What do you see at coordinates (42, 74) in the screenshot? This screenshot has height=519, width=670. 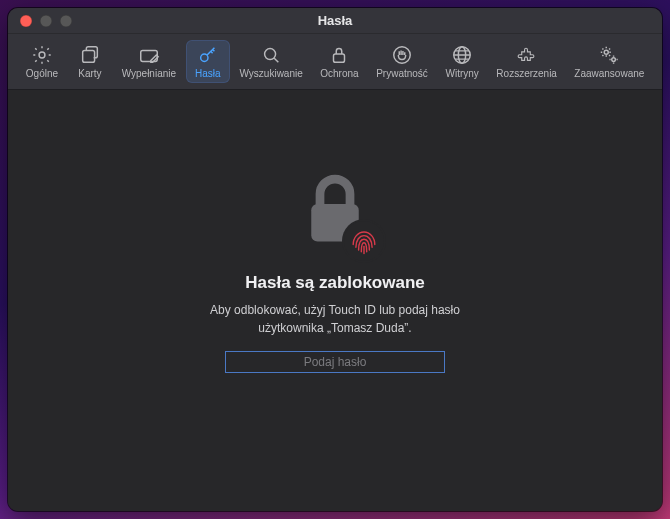 I see `tab-label: Ogólne` at bounding box center [42, 74].